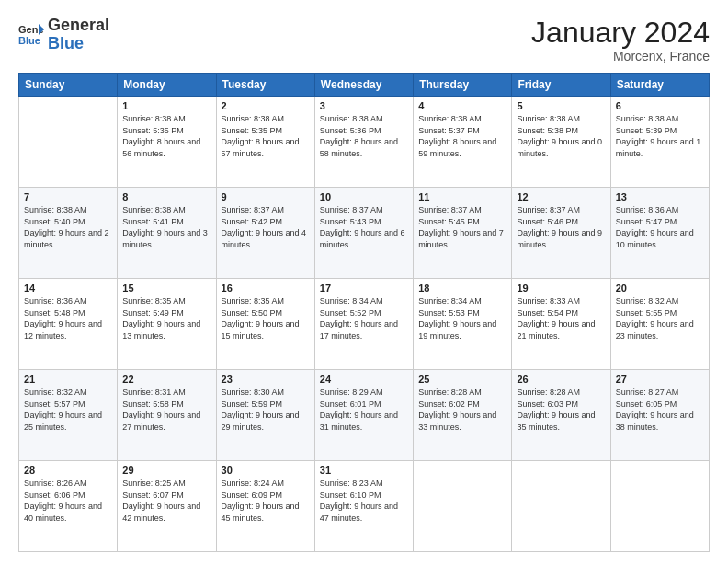 The width and height of the screenshot is (728, 563). I want to click on day-number: 31, so click(364, 470).